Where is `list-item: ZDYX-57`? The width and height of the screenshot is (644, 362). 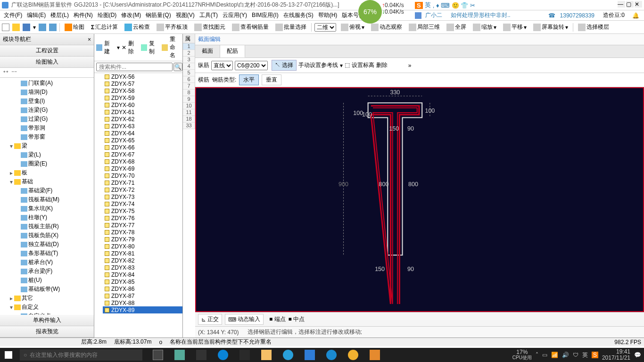 list-item: ZDYX-57 is located at coordinates (142, 84).